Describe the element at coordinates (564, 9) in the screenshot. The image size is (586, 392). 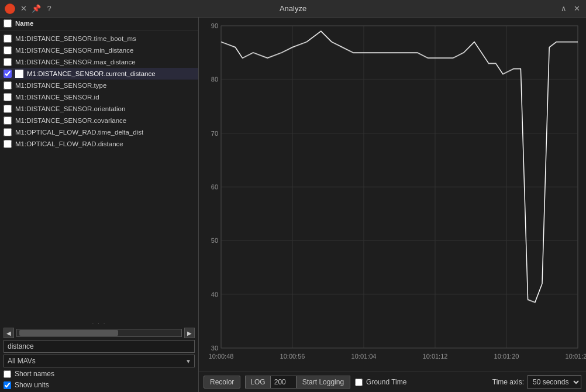
I see `minimize-icon: ∧` at that location.